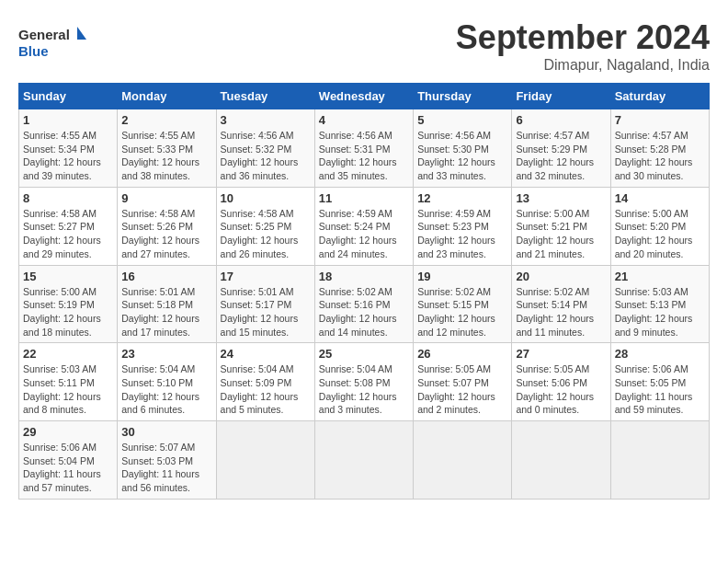  I want to click on calendar-cell: 19 Sunrise: 5:02 AM Sunset: 5:15 PM Dayl…, so click(463, 304).